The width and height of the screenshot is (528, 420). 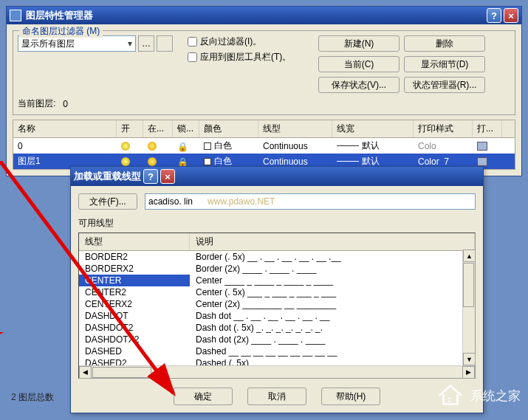 What do you see at coordinates (186, 128) in the screenshot?
I see `col-lock: 锁...` at bounding box center [186, 128].